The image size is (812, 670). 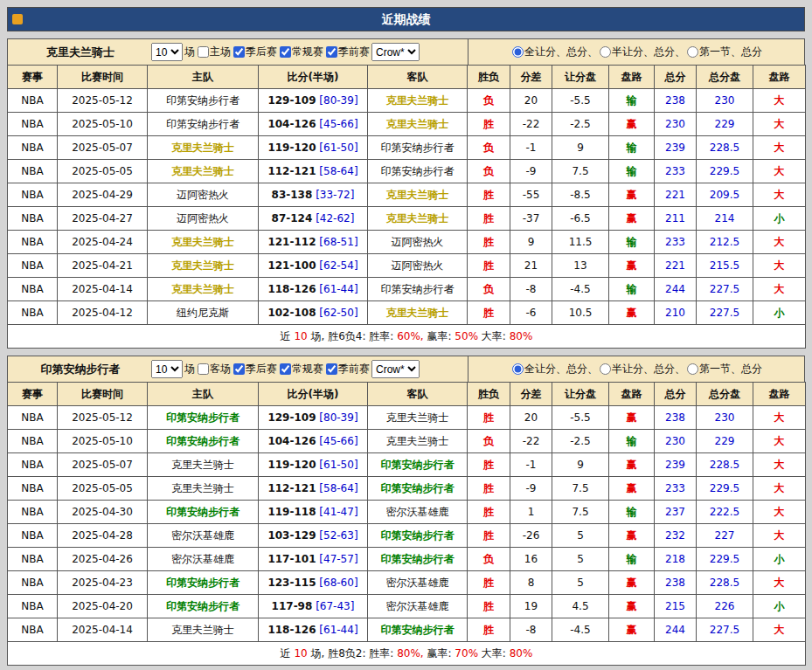 I want to click on summary-row: 近 10 场, 胜6负4: 胜率: 60%, 赢率: 50% 大率: 80%, so click(x=407, y=337).